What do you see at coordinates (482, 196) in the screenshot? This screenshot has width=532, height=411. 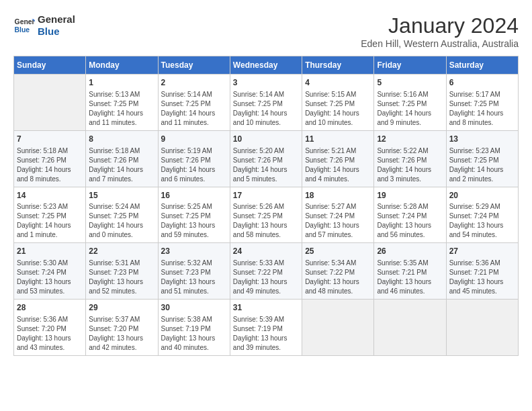 I see `day-number: 20` at bounding box center [482, 196].